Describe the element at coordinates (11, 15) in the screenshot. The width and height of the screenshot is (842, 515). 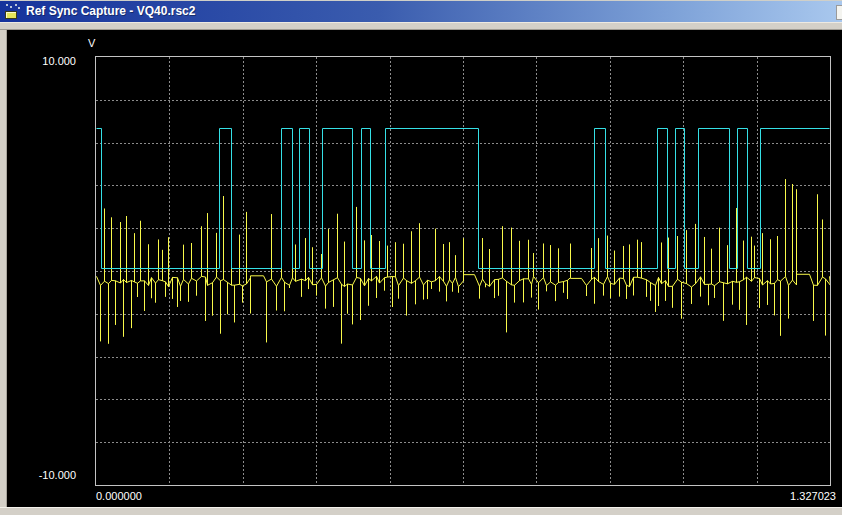
I see `icon-capture-rect` at that location.